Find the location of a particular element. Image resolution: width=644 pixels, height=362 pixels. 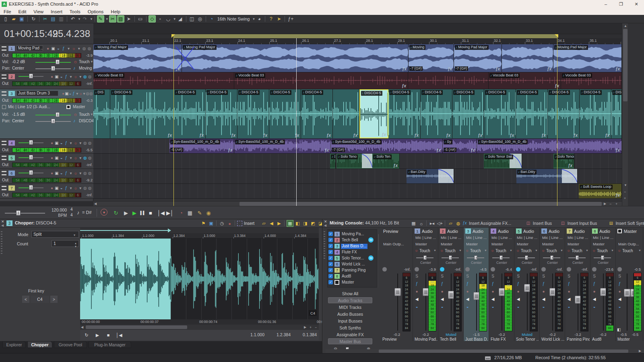

timeline-v-scrollbar: ▲▼−+ is located at coordinates (625, 115).